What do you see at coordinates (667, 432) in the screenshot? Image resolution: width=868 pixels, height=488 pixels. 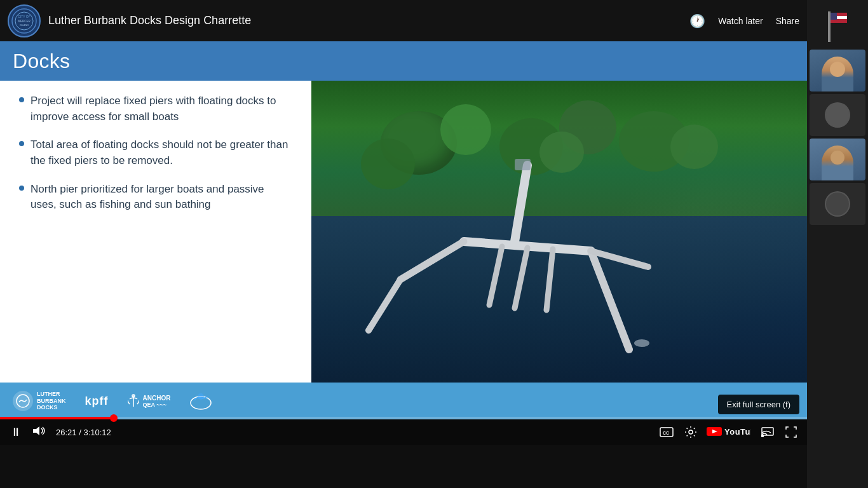 I see `cc-button: CC` at bounding box center [667, 432].